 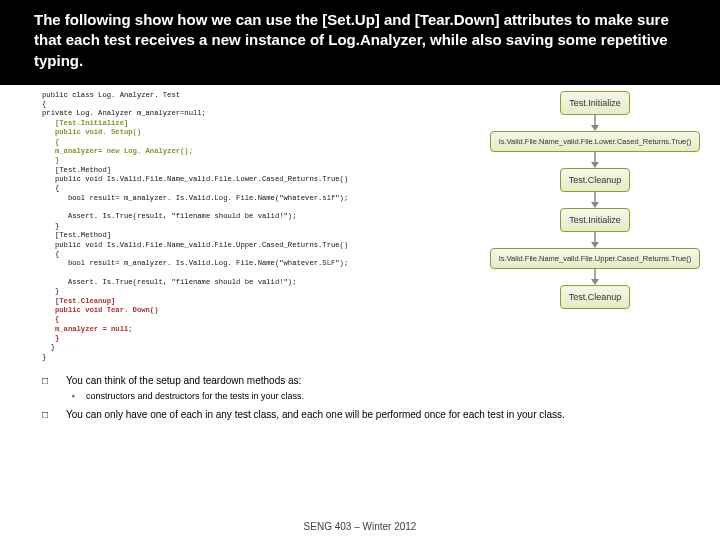 What do you see at coordinates (371, 415) in the screenshot?
I see `list-item: □ You can only have one of each in any t…` at bounding box center [371, 415].